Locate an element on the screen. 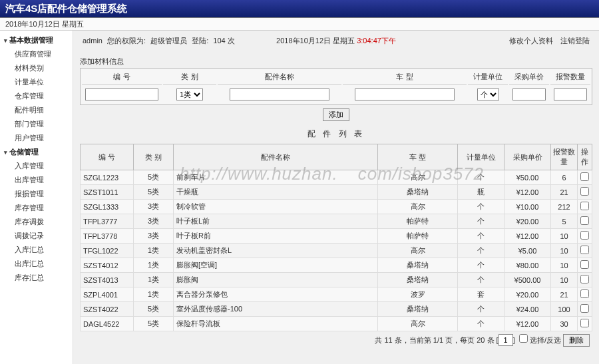 The image size is (599, 364). th-price: 采购单价 is located at coordinates (528, 157).